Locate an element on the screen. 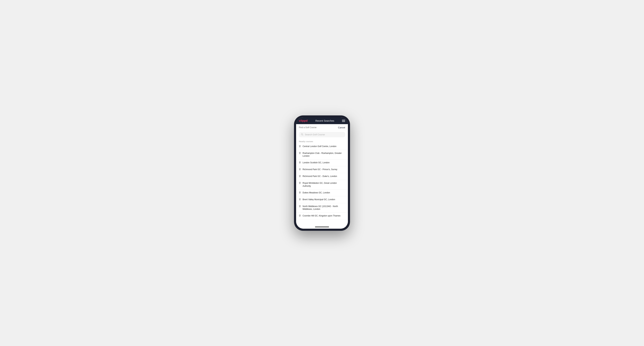 This screenshot has height=346, width=644. app-logo: clippd is located at coordinates (304, 121).